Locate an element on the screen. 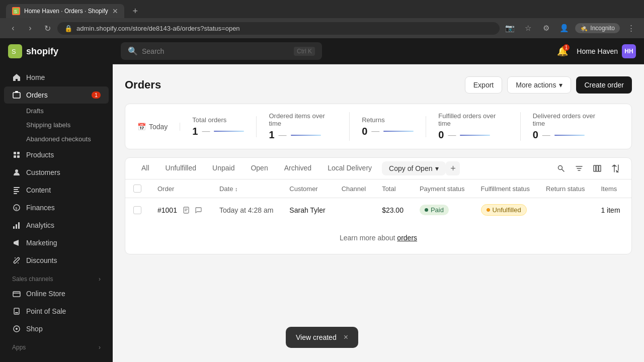  store-button: Home Haven HH is located at coordinates (606, 51).